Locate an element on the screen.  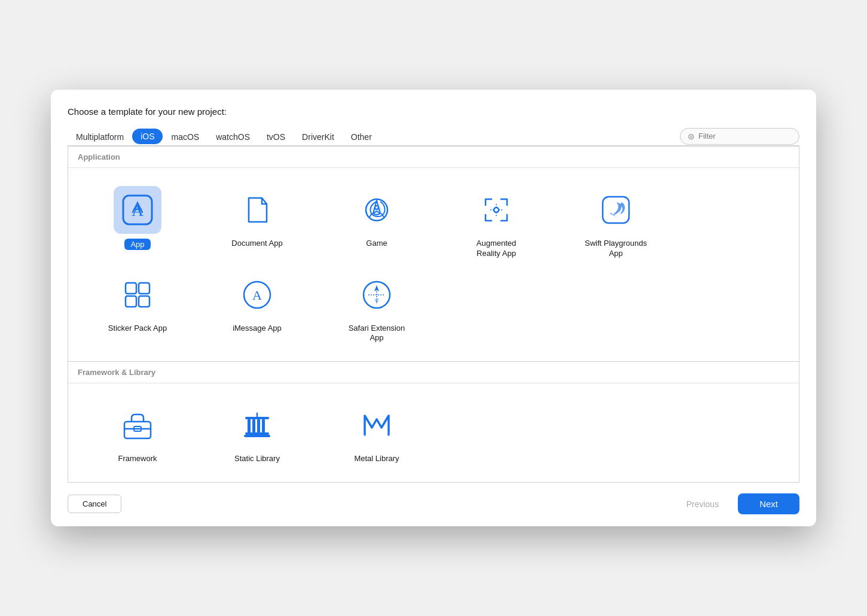
game-icon-wrapper is located at coordinates (377, 210).